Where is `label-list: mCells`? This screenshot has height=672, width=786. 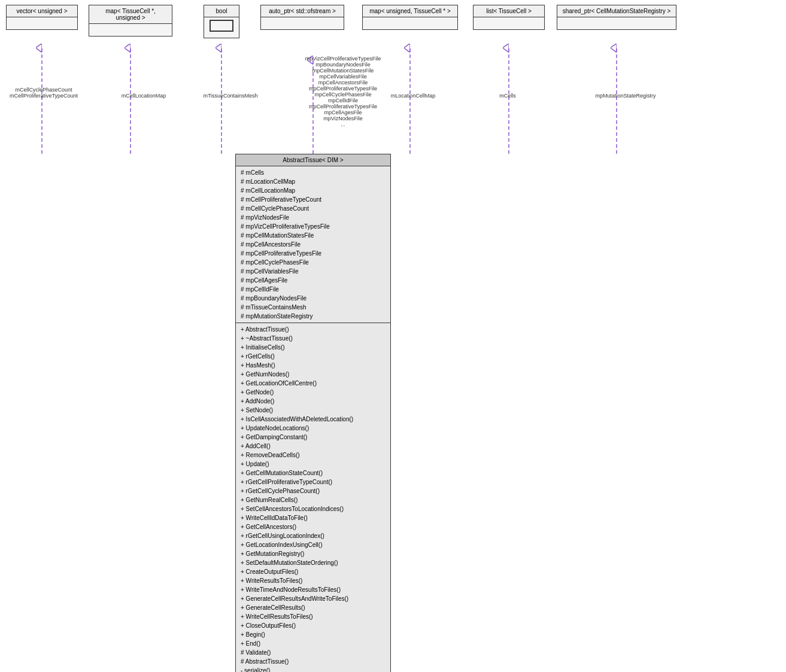 label-list: mCells is located at coordinates (508, 96).